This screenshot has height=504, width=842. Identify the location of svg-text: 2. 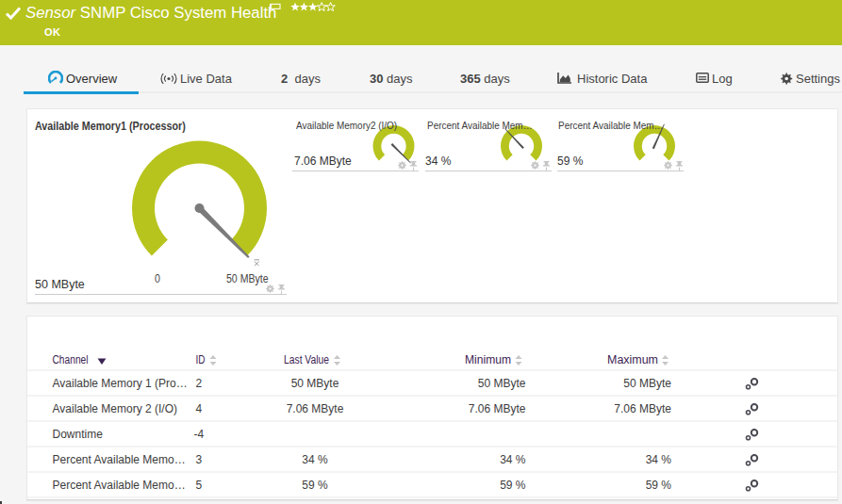
(200, 383).